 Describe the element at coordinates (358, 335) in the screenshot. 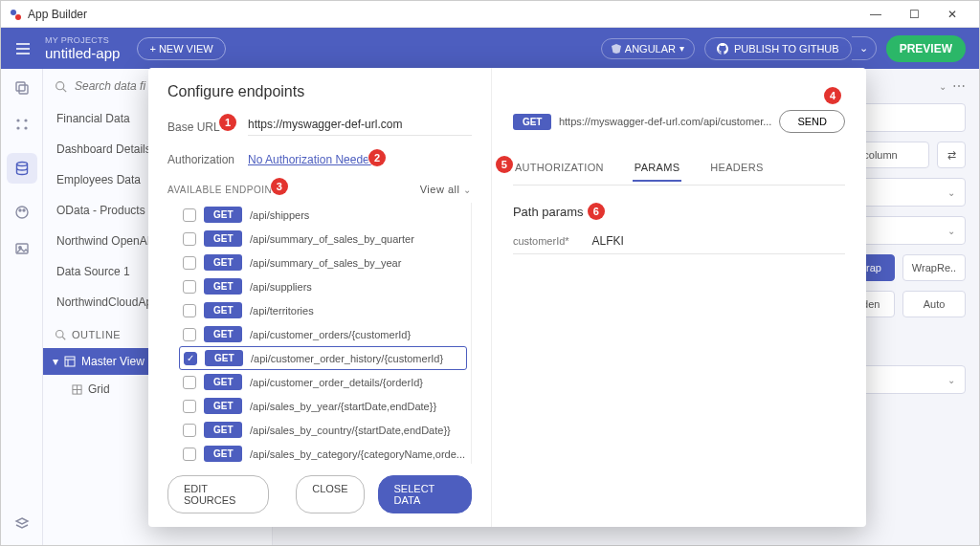

I see `endpoint-path: /api/customer_orders/{customerId}` at that location.